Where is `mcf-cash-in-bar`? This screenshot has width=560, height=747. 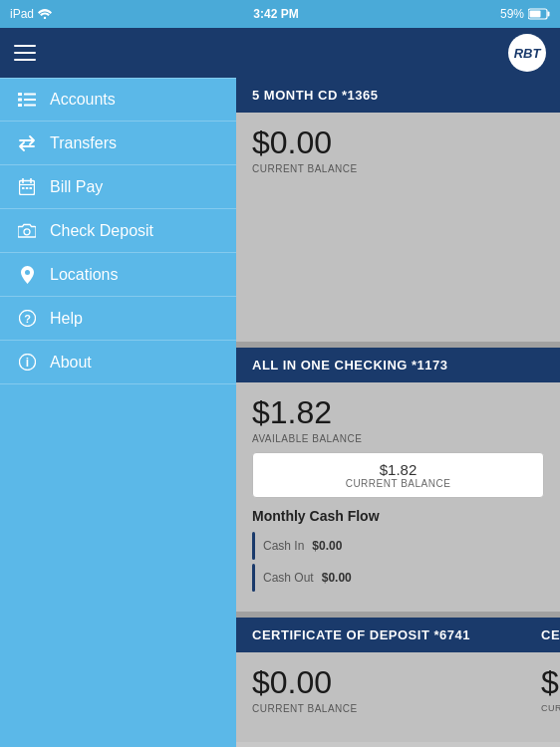
mcf-cash-in-bar is located at coordinates (253, 546).